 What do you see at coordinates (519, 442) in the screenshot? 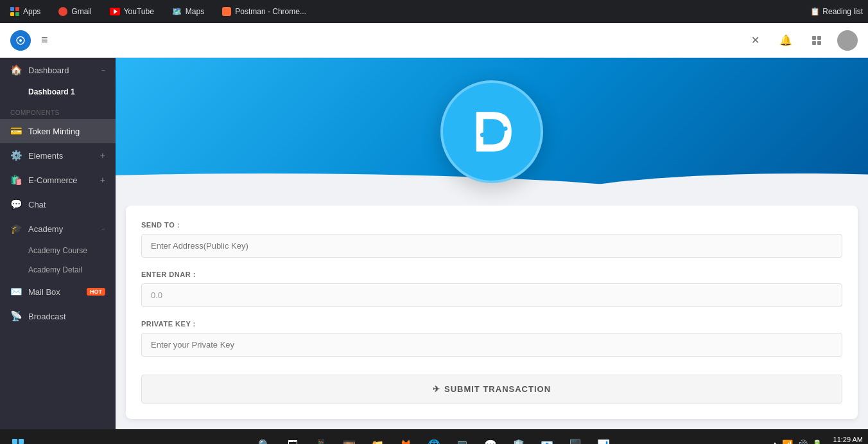
I see `security-icon: 🛡️` at bounding box center [519, 442].